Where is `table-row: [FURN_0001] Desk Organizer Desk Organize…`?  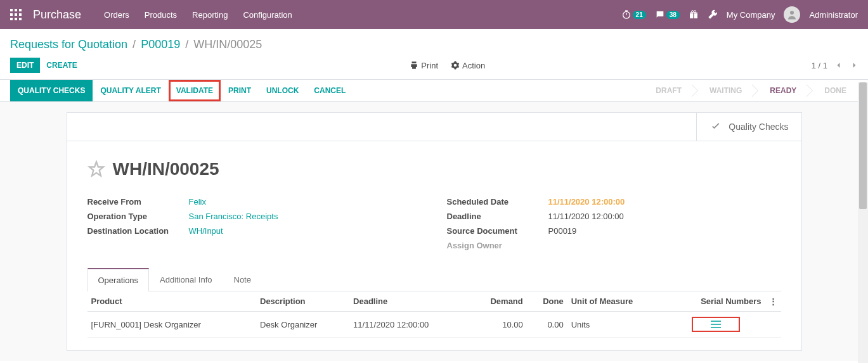 table-row: [FURN_0001] Desk Organizer Desk Organize… is located at coordinates (434, 324).